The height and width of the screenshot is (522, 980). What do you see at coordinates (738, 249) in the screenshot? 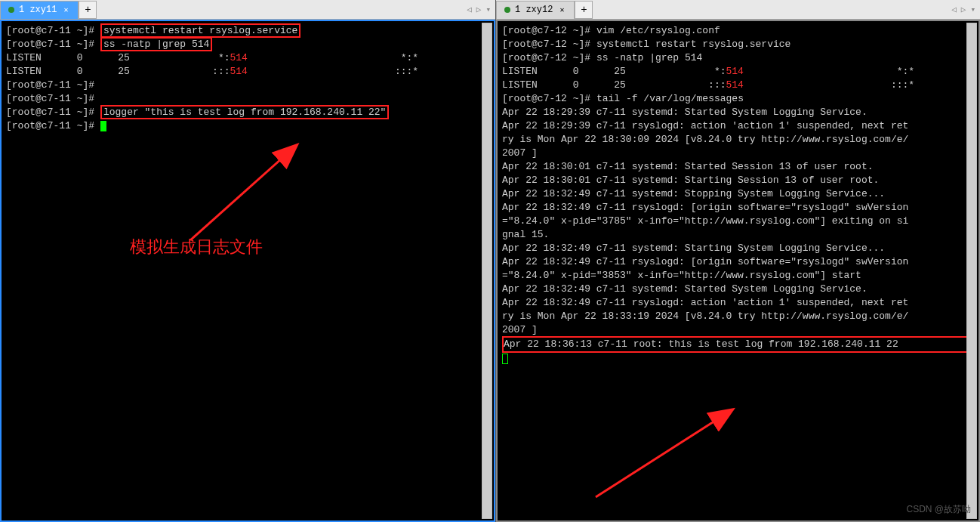
I see `log-line: Apr 22 18:32:49 c7-11 systemd: Starting …` at bounding box center [738, 249].